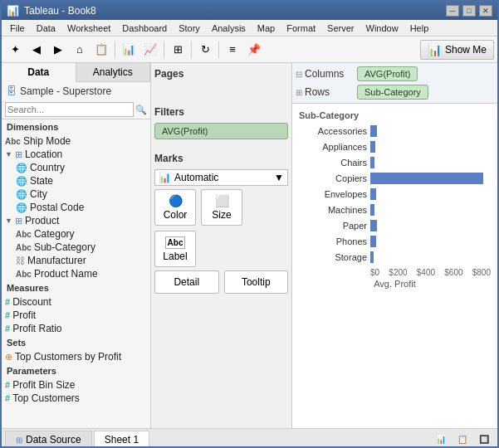  Describe the element at coordinates (374, 226) in the screenshot. I see `bar-fill-paper` at that location.